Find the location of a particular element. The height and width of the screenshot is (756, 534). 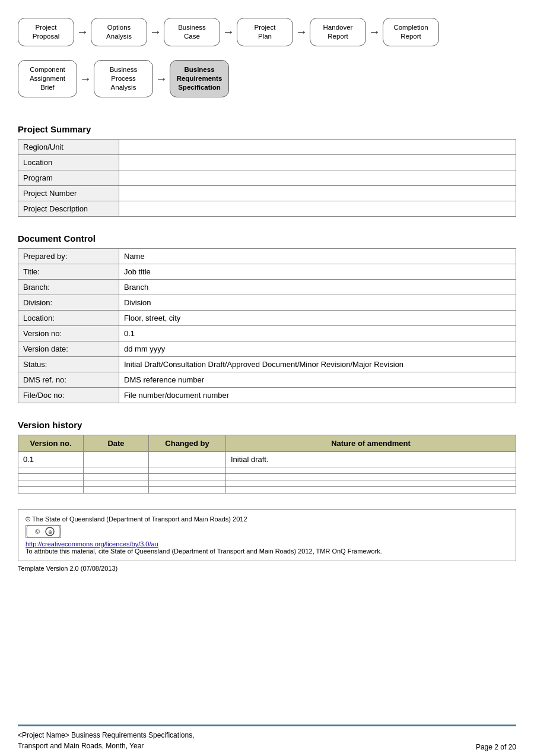

footer-line1: <Project Name> Business Requirements Spe… is located at coordinates (106, 735).